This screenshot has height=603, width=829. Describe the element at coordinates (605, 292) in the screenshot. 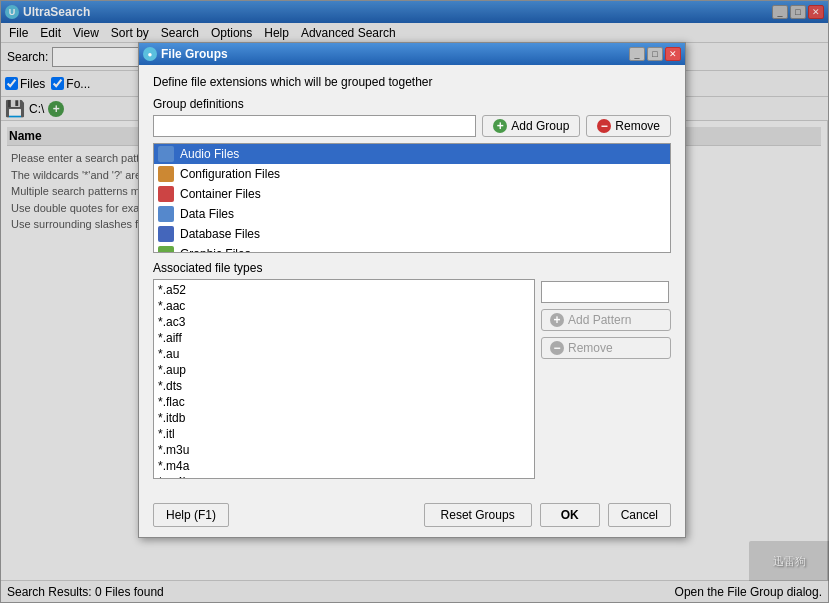

I see `pattern-input` at that location.